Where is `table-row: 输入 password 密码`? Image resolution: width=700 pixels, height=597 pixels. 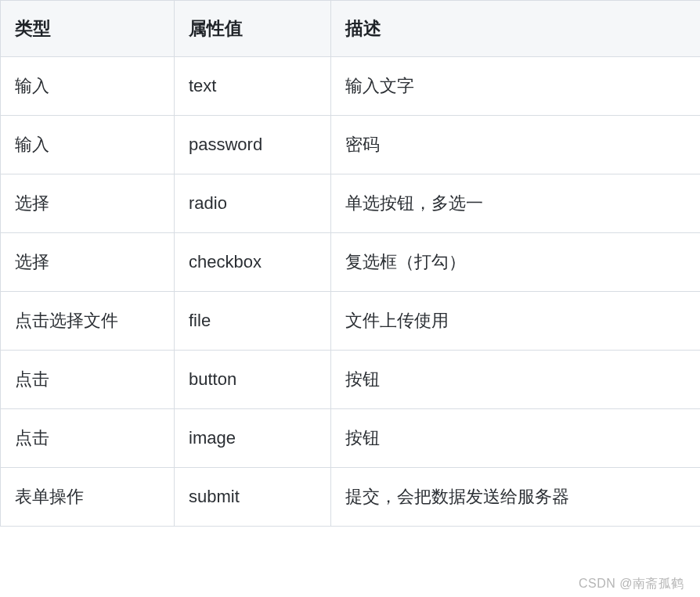
table-row: 输入 password 密码 is located at coordinates (351, 146).